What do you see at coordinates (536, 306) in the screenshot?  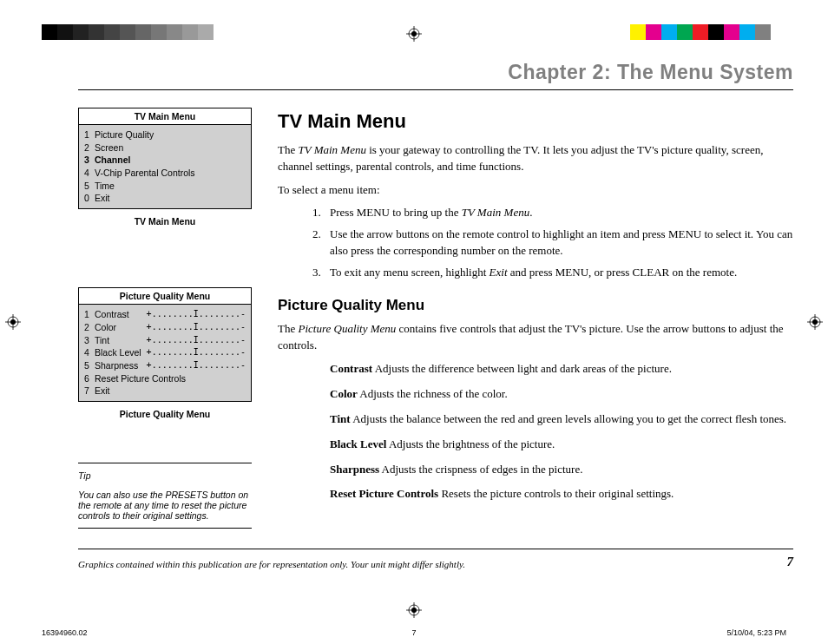 I see `section-heading-picture-quality: Picture Quality Menu` at bounding box center [536, 306].